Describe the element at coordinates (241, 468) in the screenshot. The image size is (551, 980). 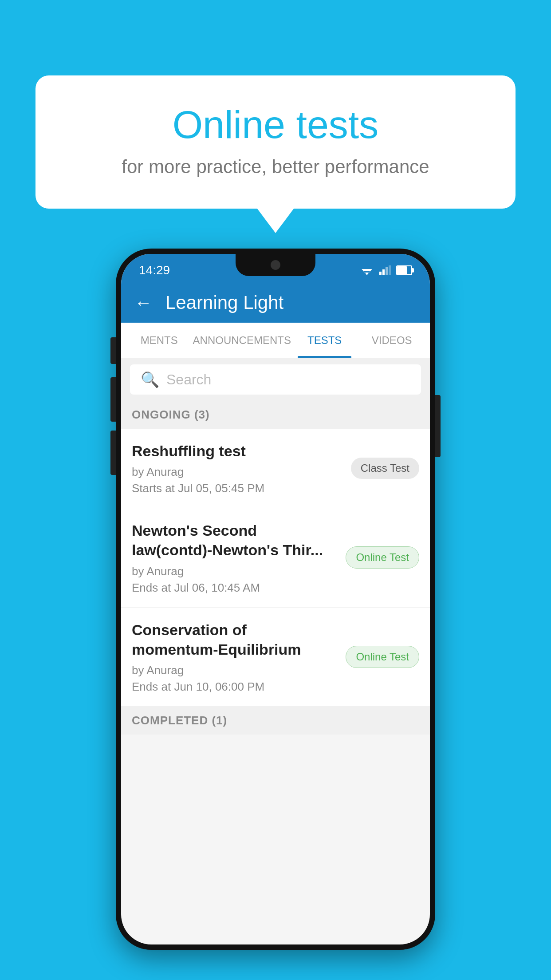
I see `test-info-1: Reshuffling test by Anurag Starts at Jul…` at that location.